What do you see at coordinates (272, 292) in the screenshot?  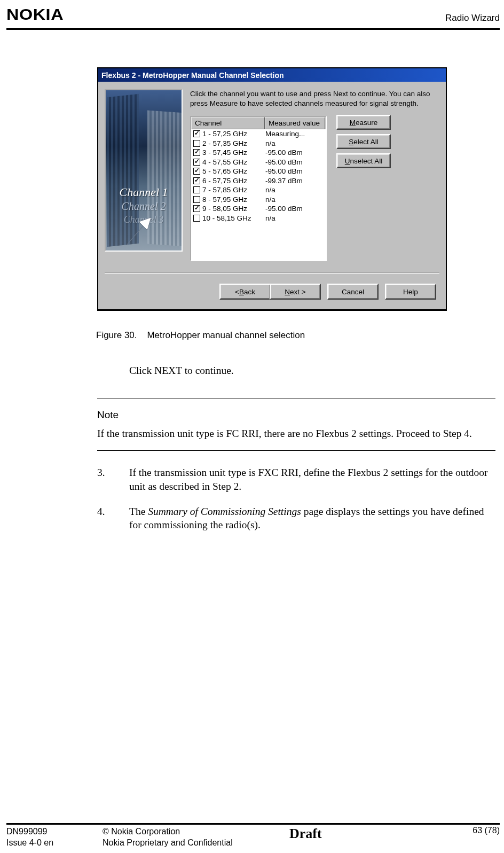 I see `wizard-button-row: < Back Next > Cancel Help` at bounding box center [272, 292].